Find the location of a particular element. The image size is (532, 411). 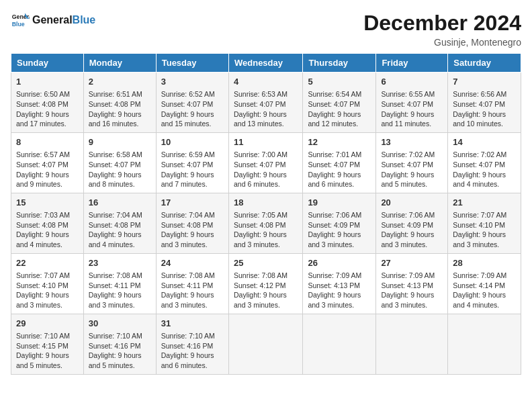

day-cell: 20 Sunrise: 7:06 AM Sunset: 4:09 PM Dayl… is located at coordinates (412, 223).